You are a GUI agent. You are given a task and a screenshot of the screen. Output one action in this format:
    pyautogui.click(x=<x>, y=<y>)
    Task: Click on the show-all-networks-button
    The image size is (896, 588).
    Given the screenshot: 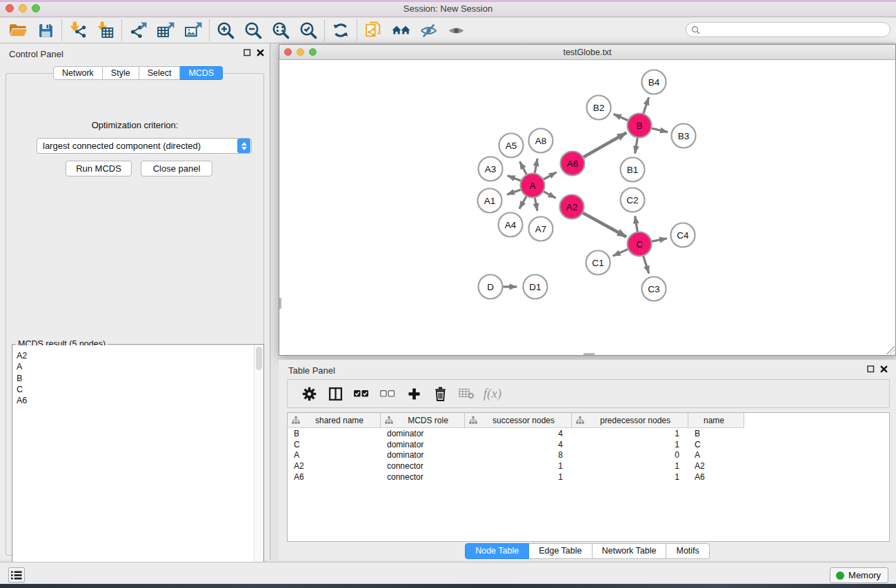 What is the action you would take?
    pyautogui.click(x=401, y=30)
    